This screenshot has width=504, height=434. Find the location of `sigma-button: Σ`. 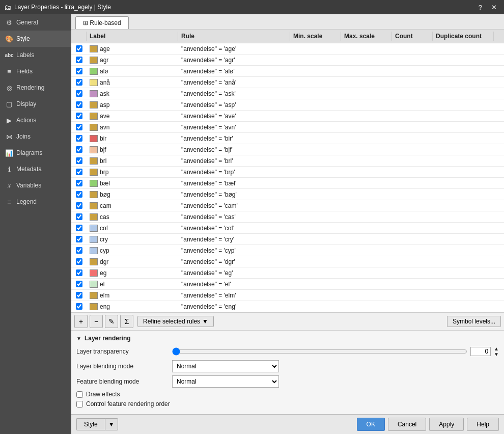

sigma-button: Σ is located at coordinates (127, 321).